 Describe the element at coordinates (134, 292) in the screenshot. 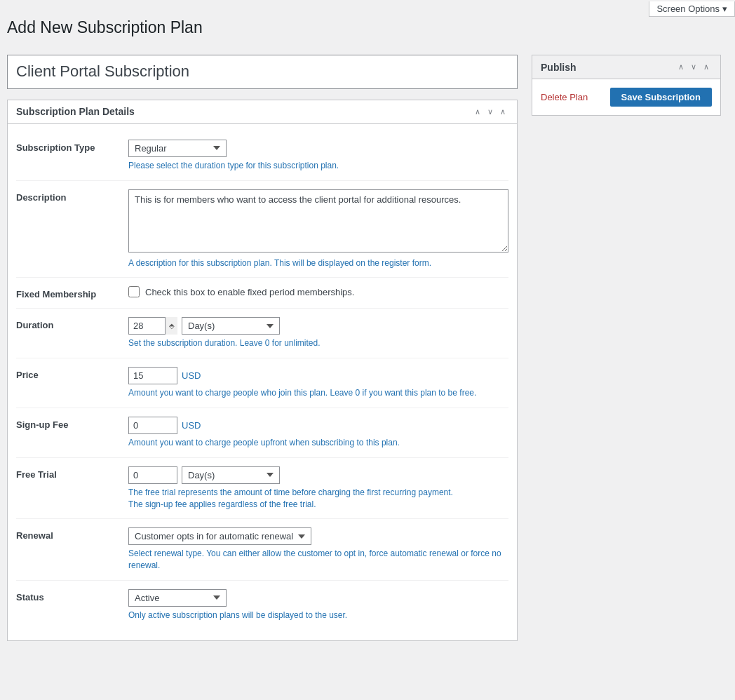

I see `fixed-membership-checkbox` at that location.